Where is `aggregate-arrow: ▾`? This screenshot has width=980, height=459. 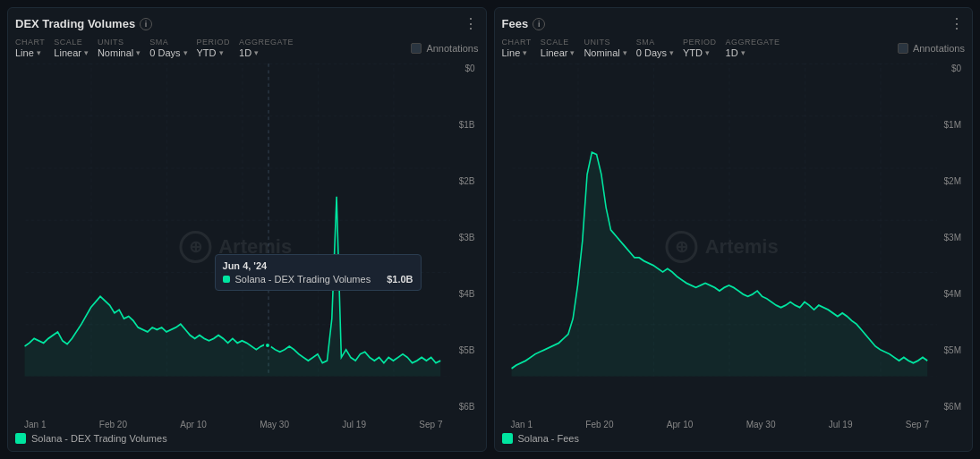 aggregate-arrow: ▾ is located at coordinates (256, 53).